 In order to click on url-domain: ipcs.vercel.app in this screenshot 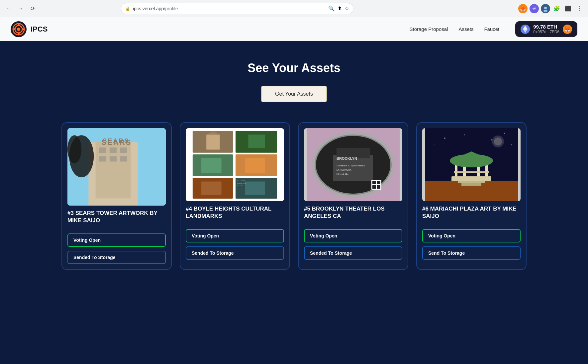, I will do `click(148, 9)`.